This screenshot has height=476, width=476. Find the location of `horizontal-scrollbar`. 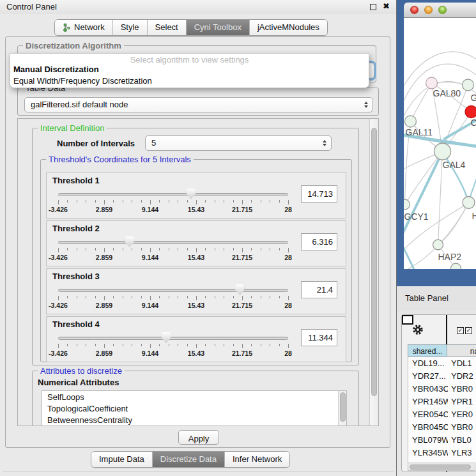

horizontal-scrollbar is located at coordinates (441, 466).